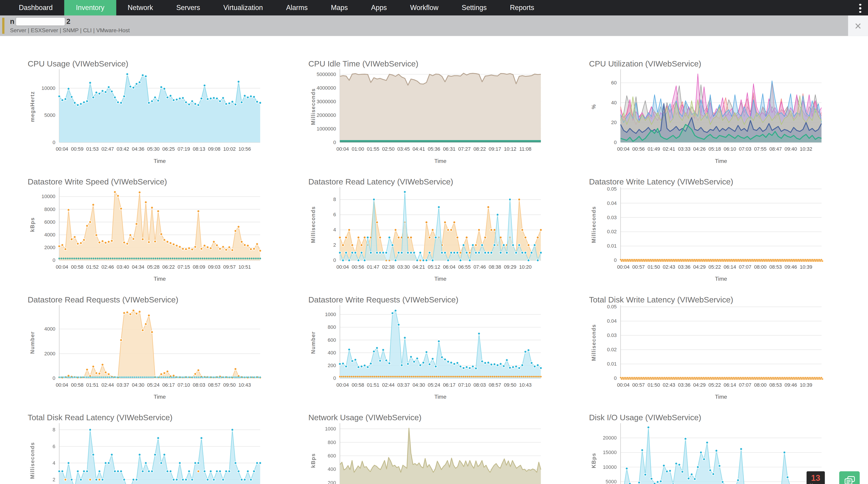 This screenshot has height=484, width=868. I want to click on svg-text: 10:02, so click(229, 149).